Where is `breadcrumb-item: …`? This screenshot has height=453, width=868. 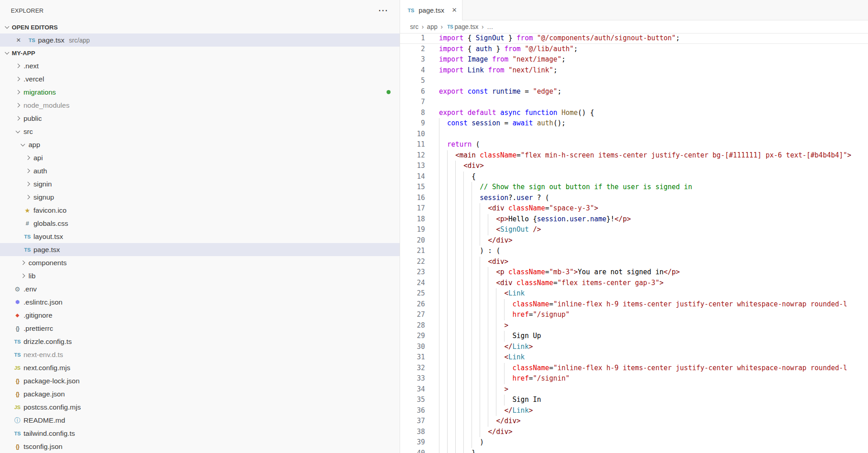 breadcrumb-item: … is located at coordinates (490, 27).